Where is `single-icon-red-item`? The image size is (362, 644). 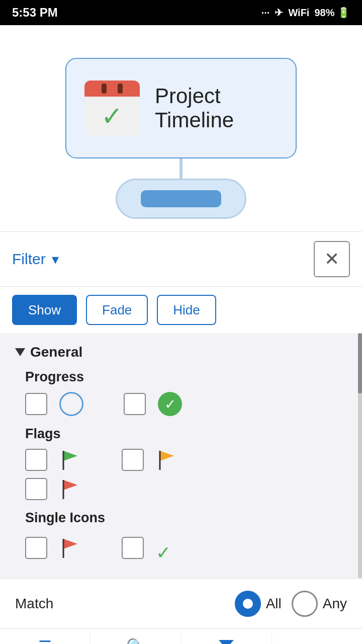
single-icon-red-item is located at coordinates (53, 548).